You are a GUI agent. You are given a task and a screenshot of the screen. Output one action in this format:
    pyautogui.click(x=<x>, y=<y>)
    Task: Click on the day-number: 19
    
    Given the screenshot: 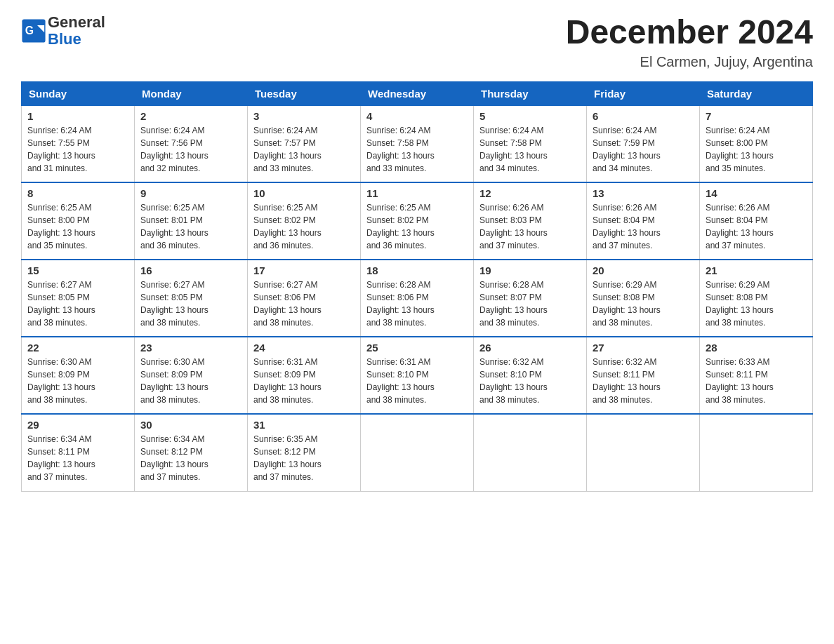 What is the action you would take?
    pyautogui.click(x=530, y=271)
    